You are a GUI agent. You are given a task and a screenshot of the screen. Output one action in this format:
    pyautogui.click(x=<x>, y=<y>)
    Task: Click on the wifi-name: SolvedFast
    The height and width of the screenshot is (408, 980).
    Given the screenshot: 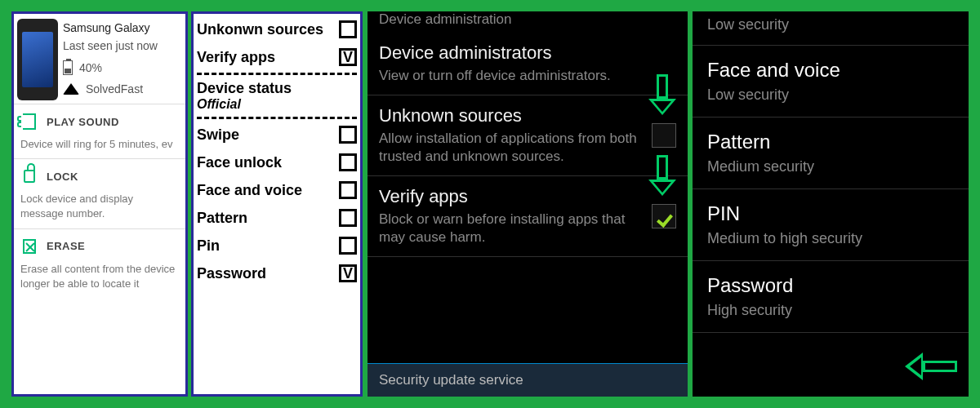 What is the action you would take?
    pyautogui.click(x=114, y=89)
    